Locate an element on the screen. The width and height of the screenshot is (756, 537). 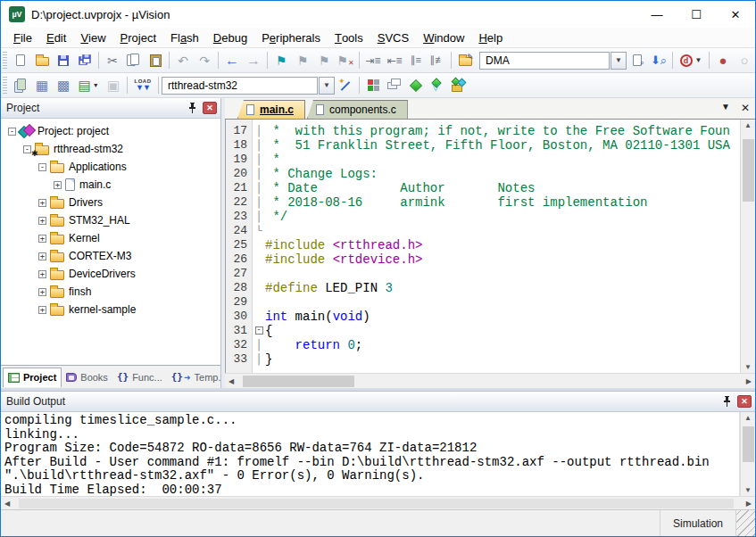
manage-rte-button is located at coordinates (416, 86).